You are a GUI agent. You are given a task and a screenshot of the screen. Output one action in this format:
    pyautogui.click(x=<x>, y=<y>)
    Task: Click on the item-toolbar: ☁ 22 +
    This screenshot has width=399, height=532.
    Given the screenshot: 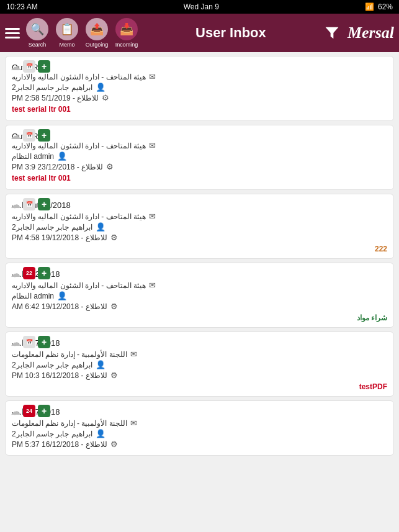 What is the action you would take?
    pyautogui.click(x=30, y=273)
    